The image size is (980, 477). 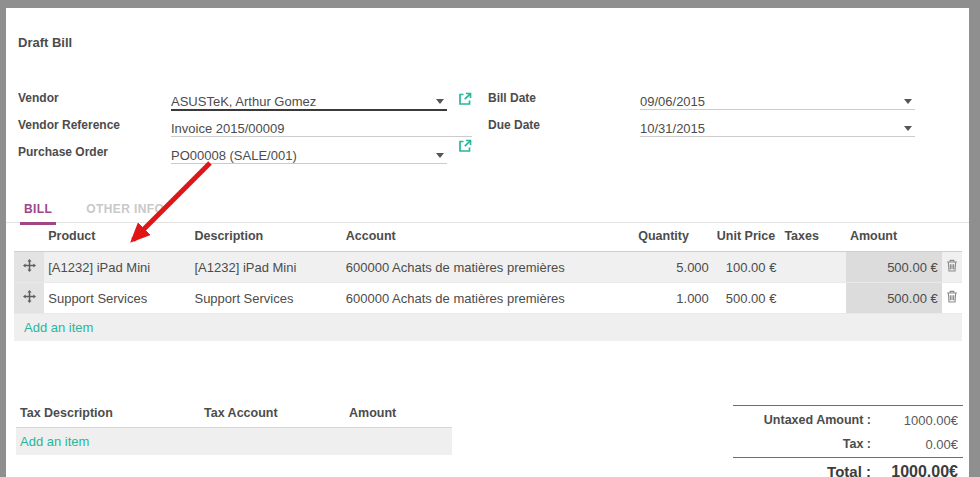 I want to click on col-account: Account, so click(x=488, y=237).